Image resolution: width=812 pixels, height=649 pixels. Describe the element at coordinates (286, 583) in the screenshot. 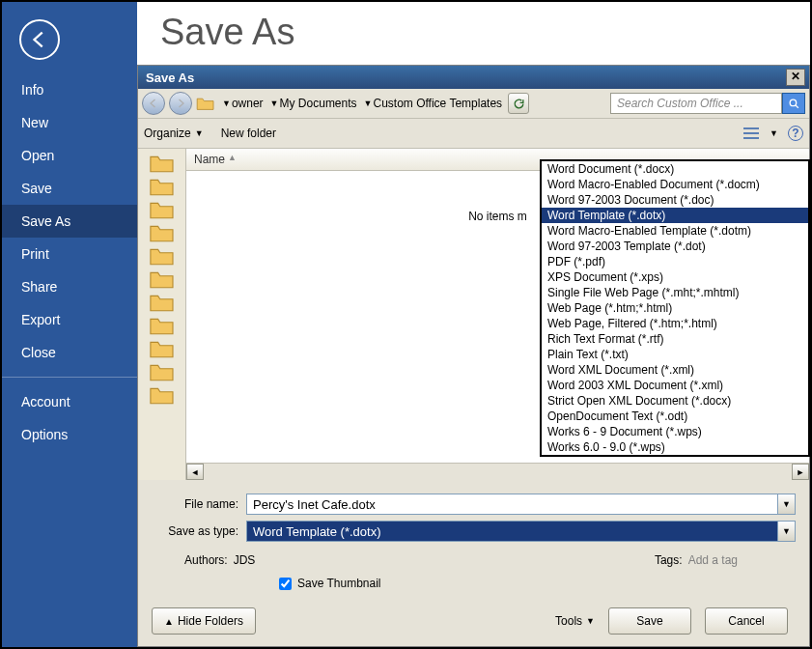

I see `save-thumbnail-checkbox` at that location.